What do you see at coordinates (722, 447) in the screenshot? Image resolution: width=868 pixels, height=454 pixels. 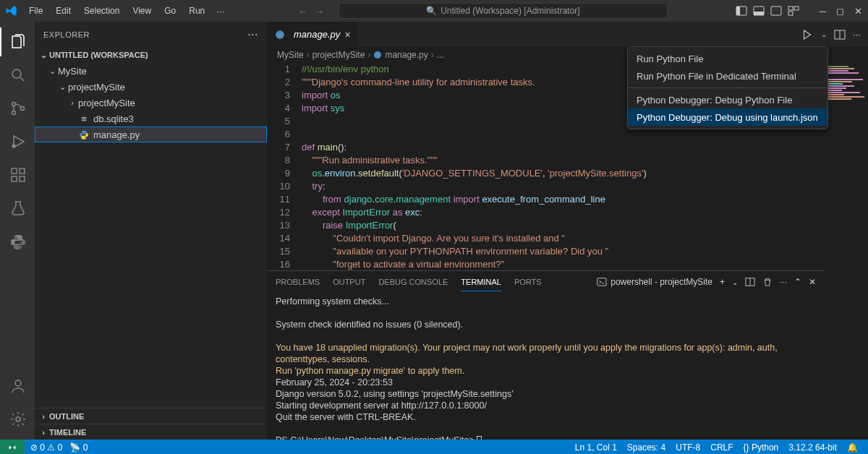 I see `status-item: CRLF` at bounding box center [722, 447].